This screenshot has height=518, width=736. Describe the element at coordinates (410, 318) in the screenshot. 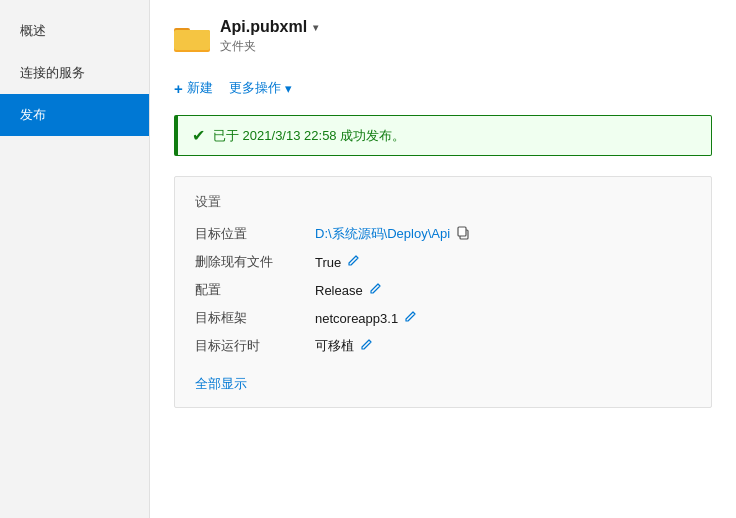

I see `edit-target-framework-icon` at that location.